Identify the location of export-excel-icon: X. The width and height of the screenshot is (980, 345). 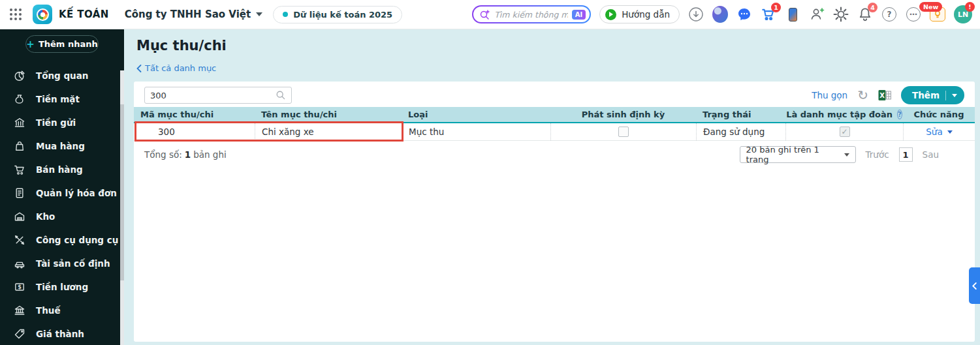
(885, 95).